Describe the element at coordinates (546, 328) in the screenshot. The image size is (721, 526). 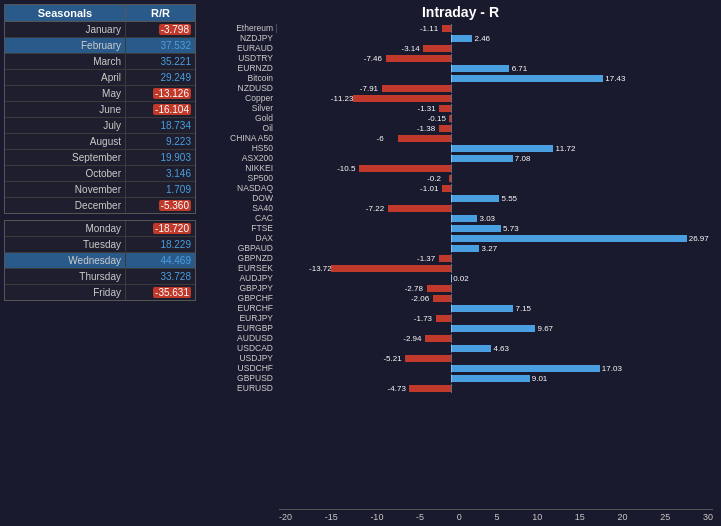
I see `bar-value-label: 9.67` at that location.